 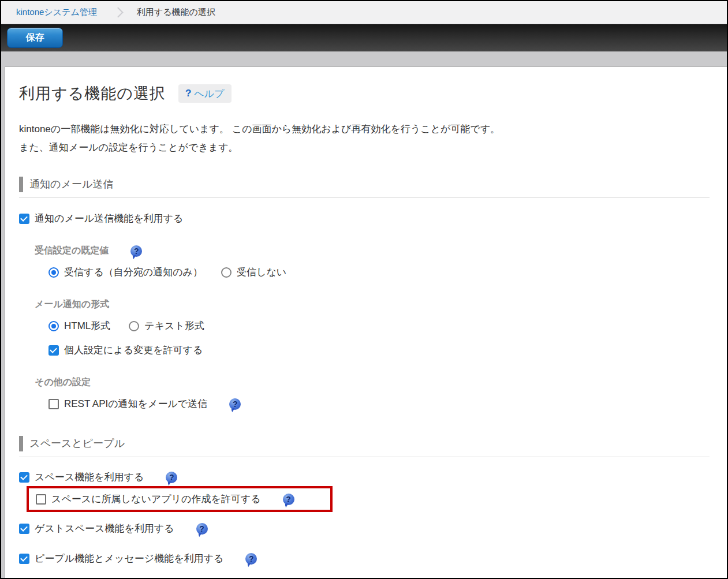 What do you see at coordinates (364, 13) in the screenshot?
I see `breadcrumb: kintoneシステム管理 利用する機能の選択` at bounding box center [364, 13].